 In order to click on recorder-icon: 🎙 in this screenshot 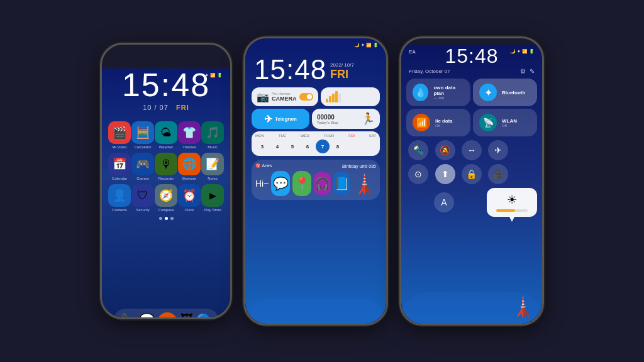, I will do `click(166, 164)`.